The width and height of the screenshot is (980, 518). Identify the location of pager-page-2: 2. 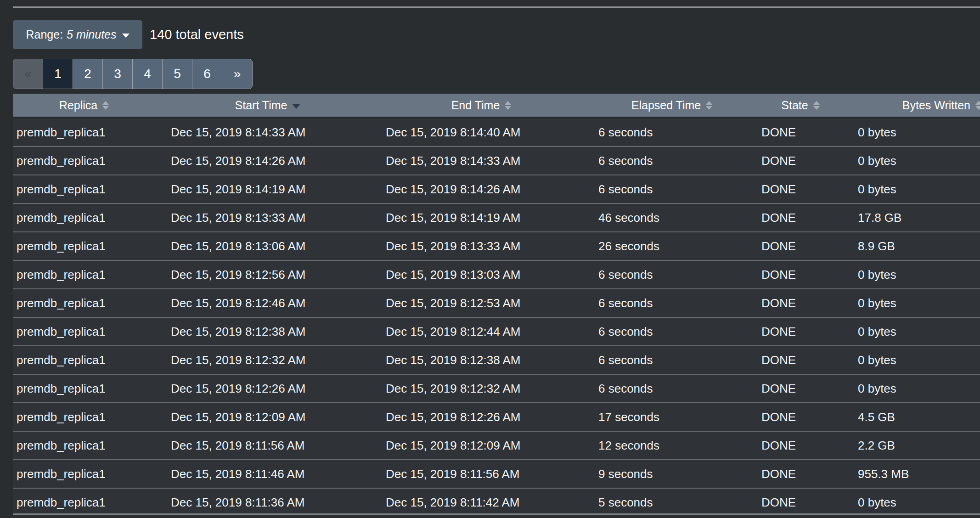
(88, 74).